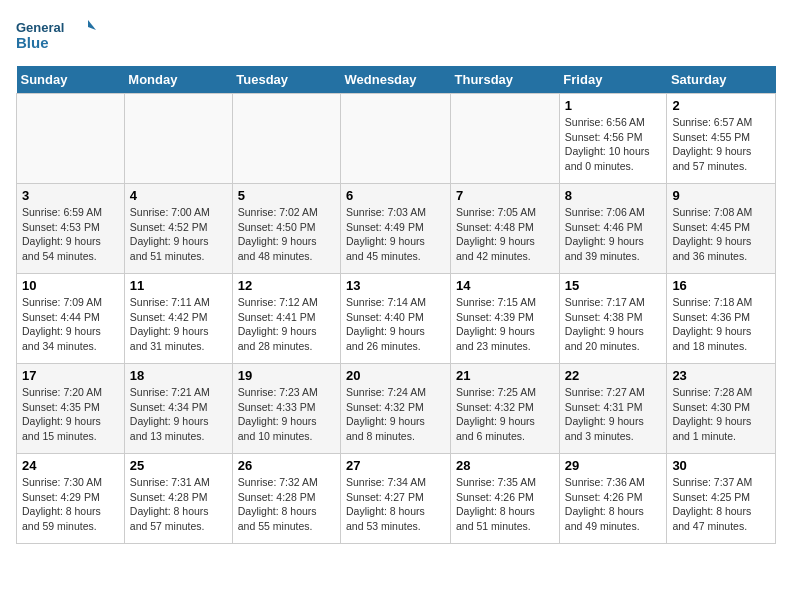  I want to click on day-info: Sunrise: 7:08 AM Sunset: 4:45 PM Dayligh…, so click(721, 234).